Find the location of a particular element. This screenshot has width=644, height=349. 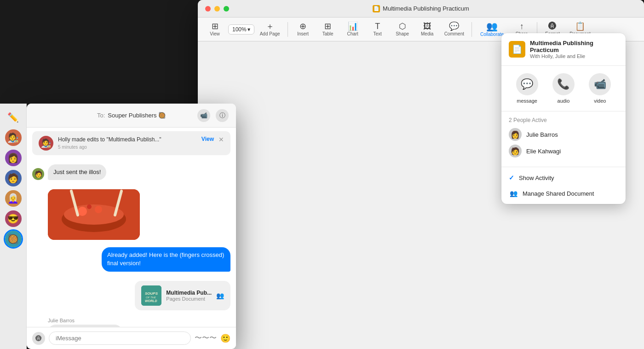

messages-to: To: Souper Publishers 🥘 is located at coordinates (132, 115).